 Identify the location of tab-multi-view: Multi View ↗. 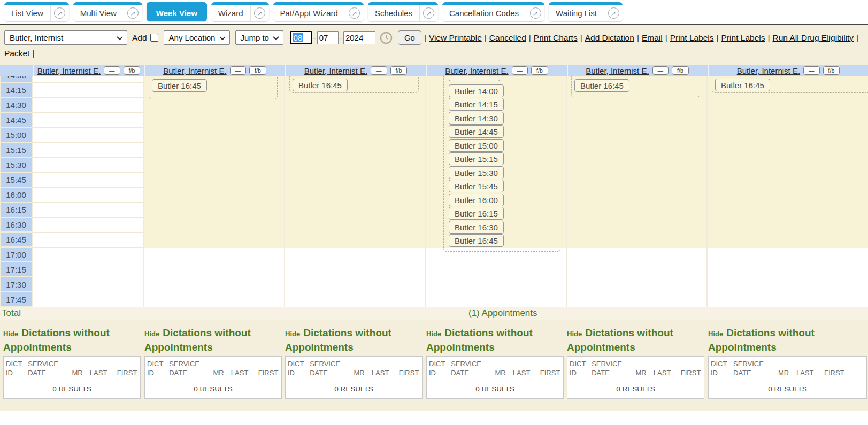
(108, 12).